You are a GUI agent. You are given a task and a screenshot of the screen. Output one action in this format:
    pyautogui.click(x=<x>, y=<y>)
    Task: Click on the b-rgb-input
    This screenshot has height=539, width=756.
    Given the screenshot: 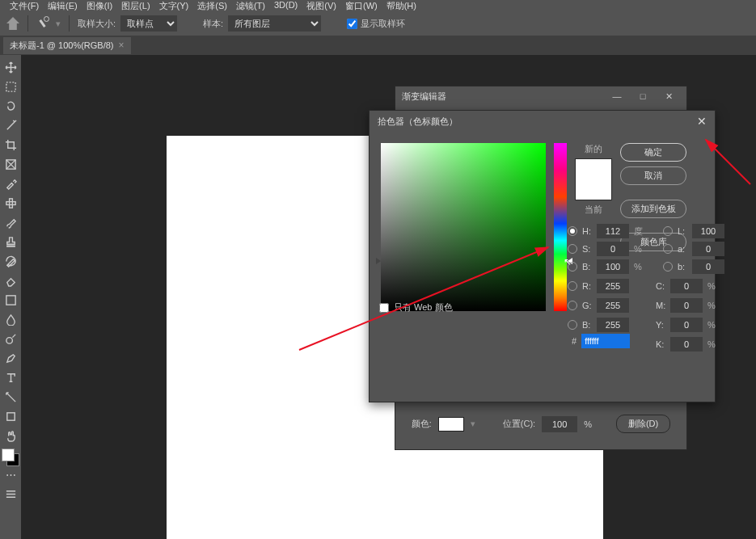 What is the action you would take?
    pyautogui.click(x=613, y=325)
    